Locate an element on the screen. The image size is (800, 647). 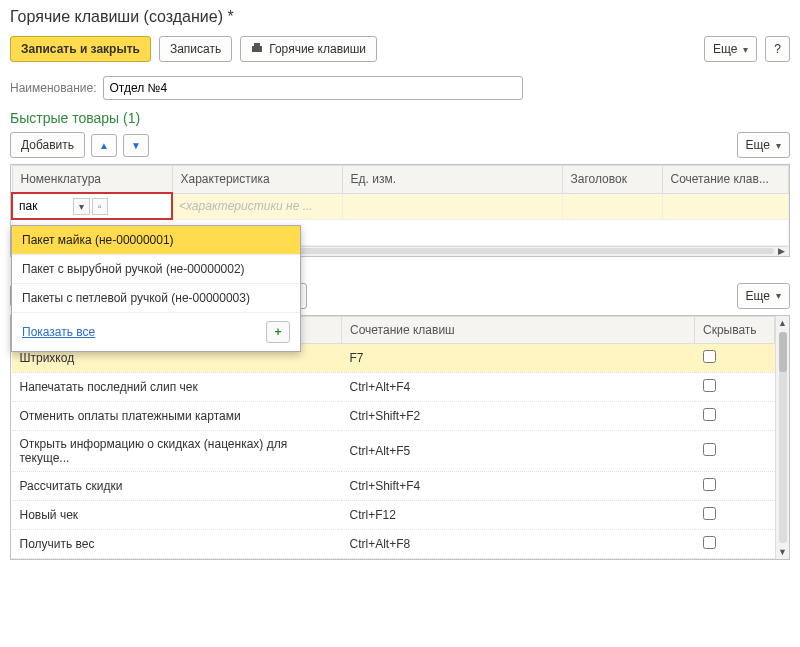
table-row: ▾ ▫ <характеристики не ... is located at coordinates (400, 206).